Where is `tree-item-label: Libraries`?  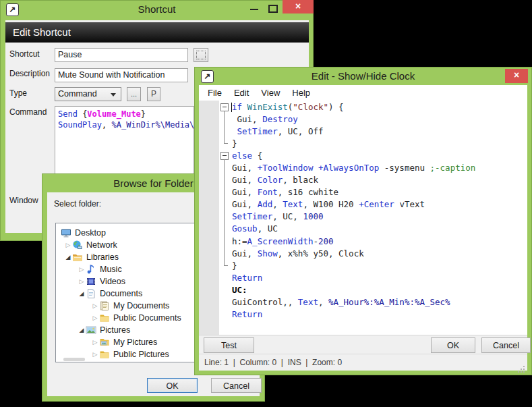
tree-item-label: Libraries is located at coordinates (102, 257).